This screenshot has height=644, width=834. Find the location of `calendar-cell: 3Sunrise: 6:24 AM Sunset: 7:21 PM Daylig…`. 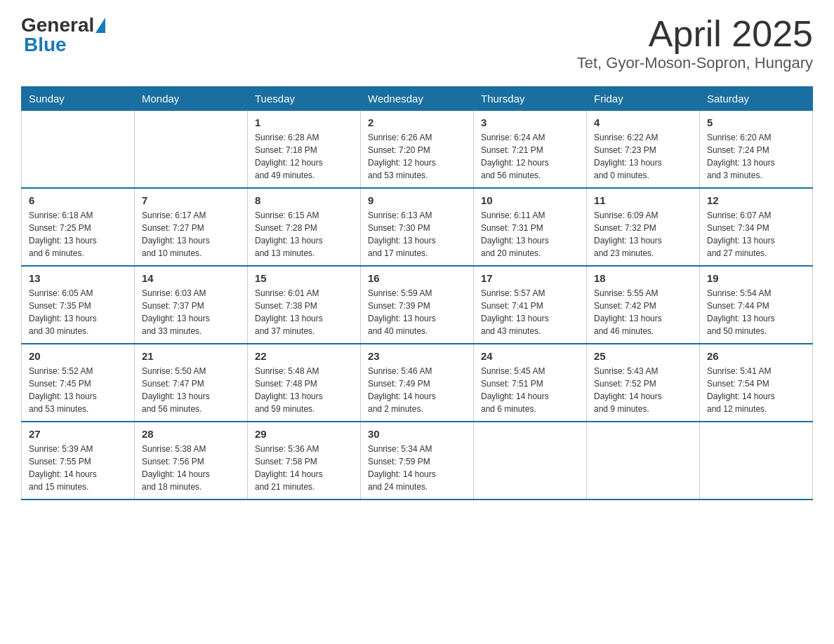

calendar-cell: 3Sunrise: 6:24 AM Sunset: 7:21 PM Daylig… is located at coordinates (531, 150).